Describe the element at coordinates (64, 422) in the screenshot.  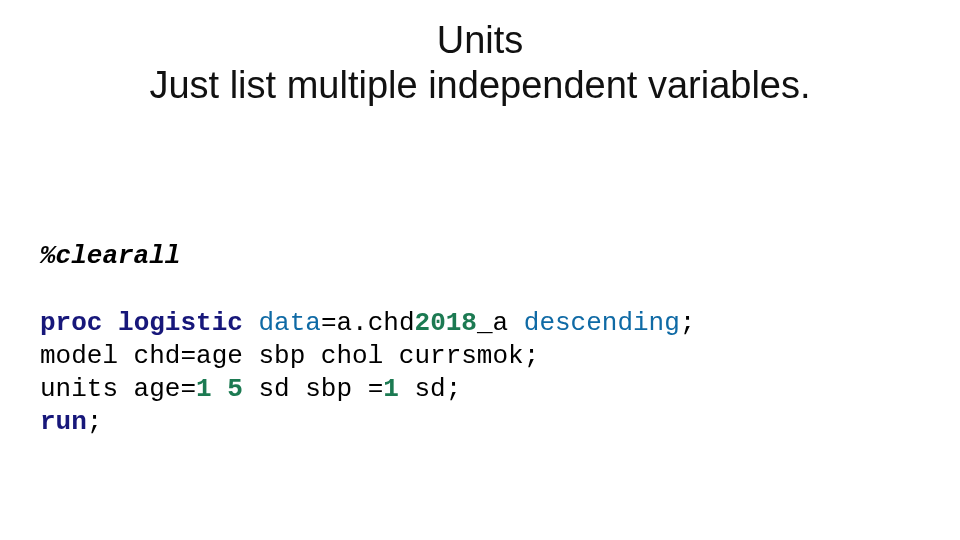
I see `kw-run: run` at that location.